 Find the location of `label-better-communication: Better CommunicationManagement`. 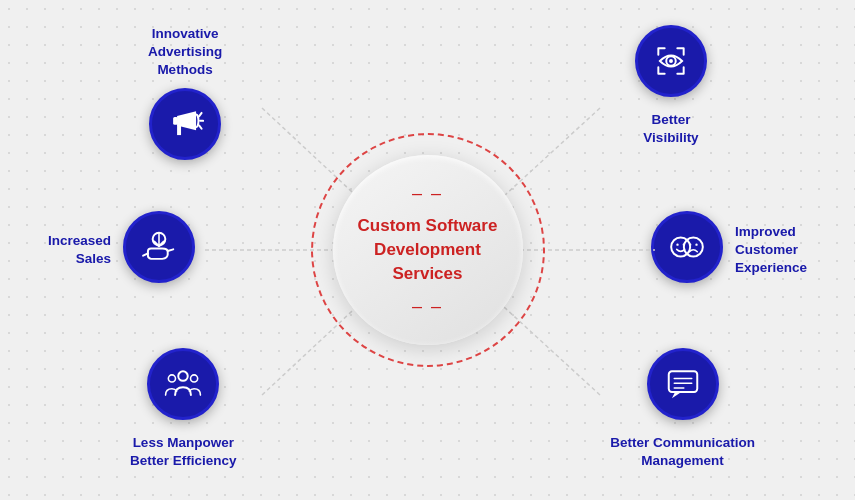

label-better-communication: Better CommunicationManagement is located at coordinates (682, 452).